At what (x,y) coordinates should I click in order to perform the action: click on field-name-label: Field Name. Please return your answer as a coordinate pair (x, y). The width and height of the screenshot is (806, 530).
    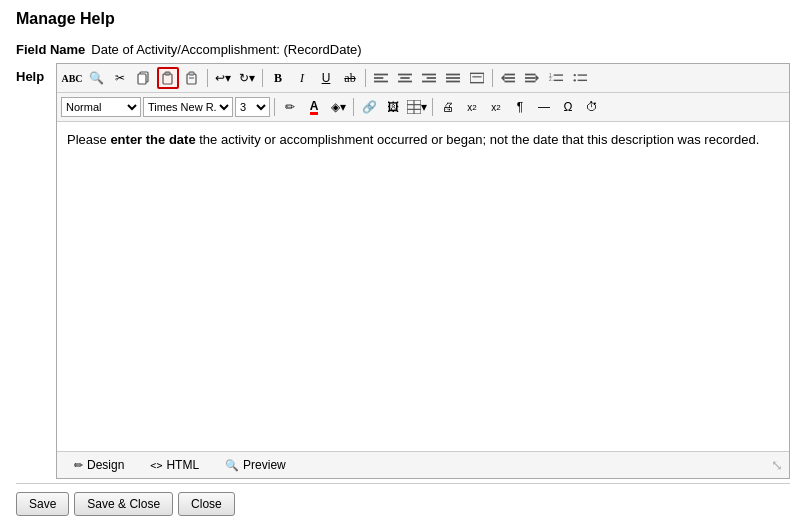
    Looking at the image, I should click on (50, 50).